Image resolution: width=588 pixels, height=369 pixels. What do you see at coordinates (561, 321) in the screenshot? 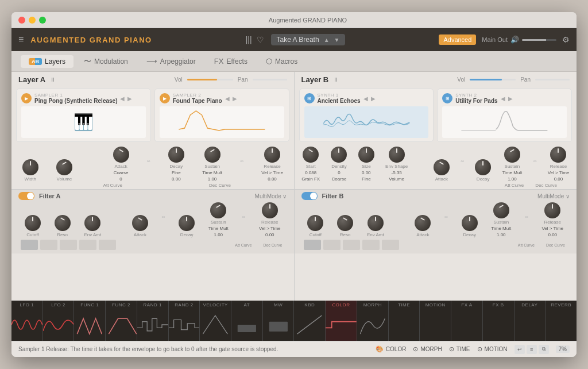
I see `mod-reverb: REVERB` at bounding box center [561, 321].